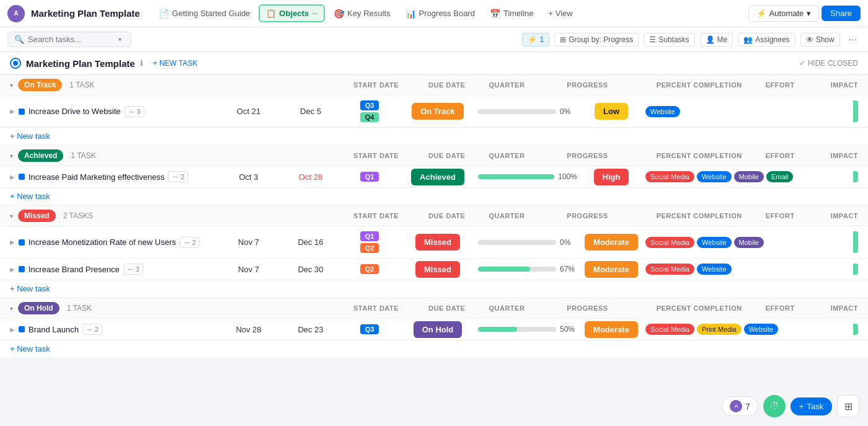 Image resolution: width=868 pixels, height=426 pixels. What do you see at coordinates (291, 14) in the screenshot?
I see `tab-objects: 📋 Objects ···` at bounding box center [291, 14].